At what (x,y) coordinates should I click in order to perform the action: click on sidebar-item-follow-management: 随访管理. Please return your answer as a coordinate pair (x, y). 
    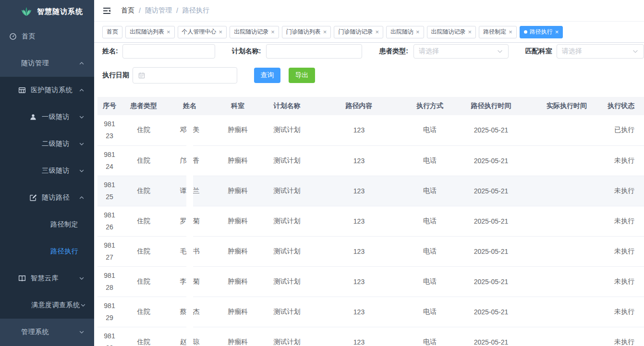
    Looking at the image, I should click on (47, 63).